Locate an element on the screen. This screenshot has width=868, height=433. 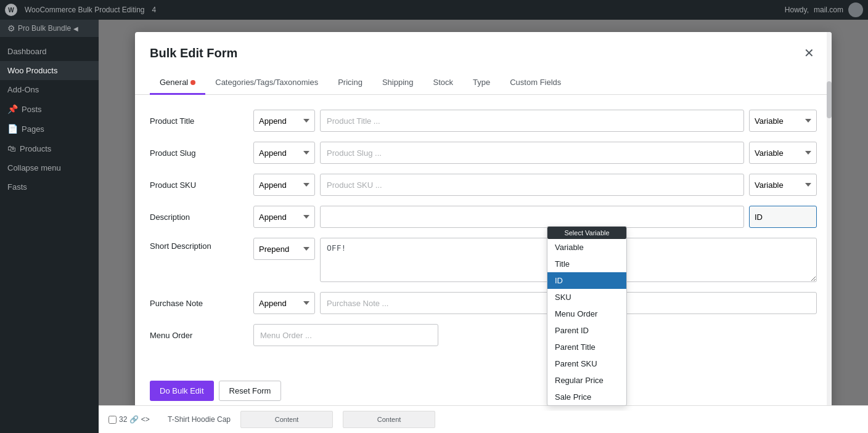
product-title-input is located at coordinates (532, 121).